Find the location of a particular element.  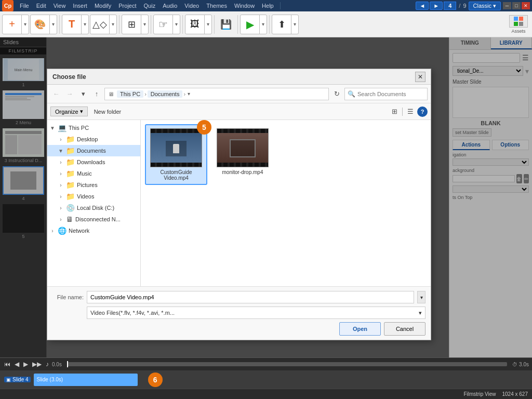

menu-edit: Edit is located at coordinates (42, 6).